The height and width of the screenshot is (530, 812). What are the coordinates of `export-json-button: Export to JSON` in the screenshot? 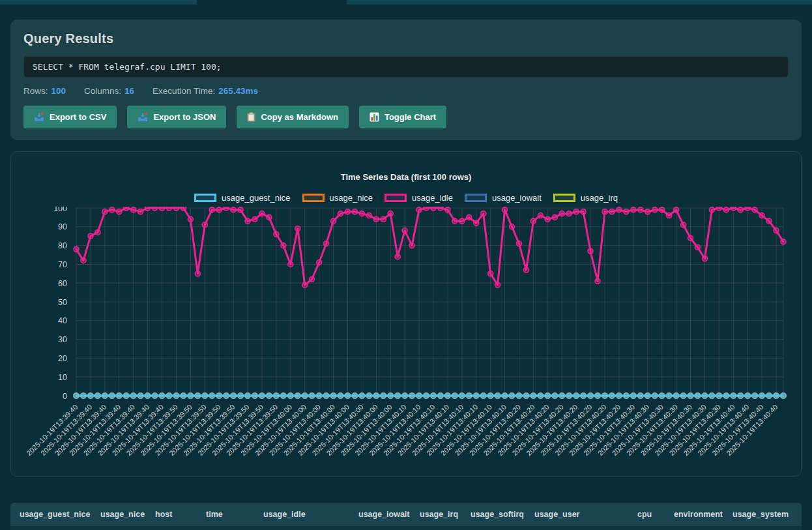 It's located at (177, 117).